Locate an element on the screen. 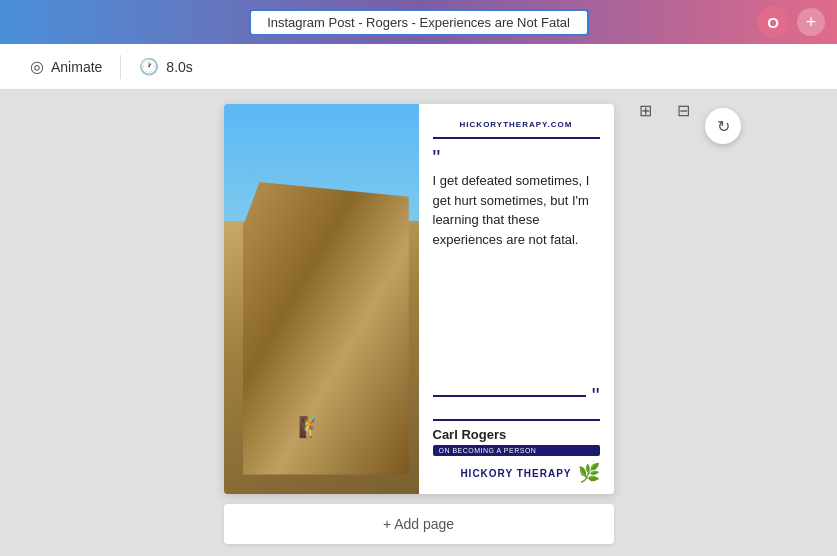 This screenshot has height=556, width=837. author-section: Carl Rogers ON BECOMING A PERSON is located at coordinates (516, 438).